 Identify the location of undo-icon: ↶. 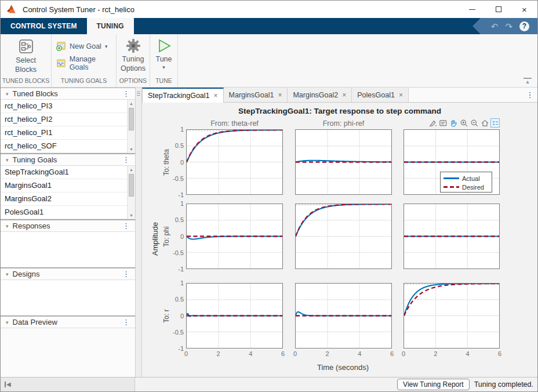
(495, 27).